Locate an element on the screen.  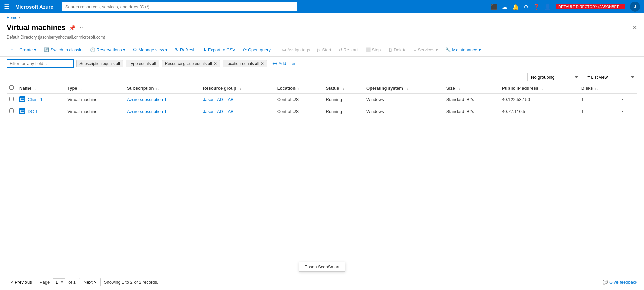
row-type-1: Virtual machine is located at coordinates (95, 111).